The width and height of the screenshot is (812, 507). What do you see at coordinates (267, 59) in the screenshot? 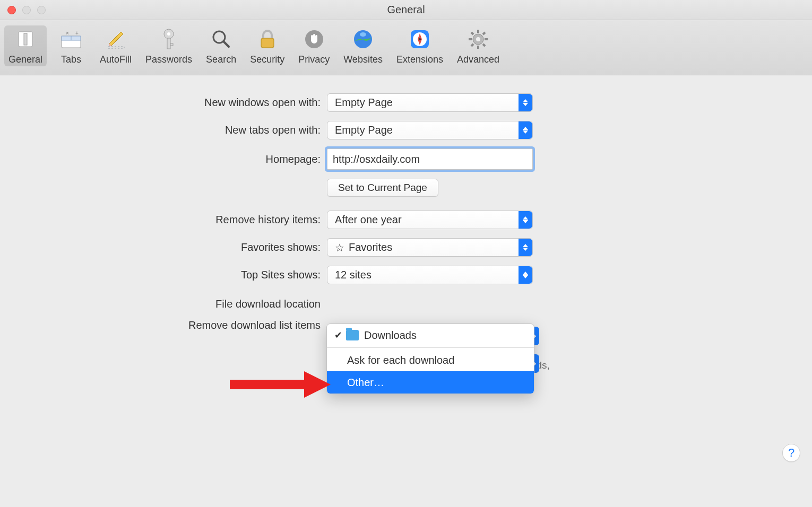
I see `toolbar-label: Security` at bounding box center [267, 59].